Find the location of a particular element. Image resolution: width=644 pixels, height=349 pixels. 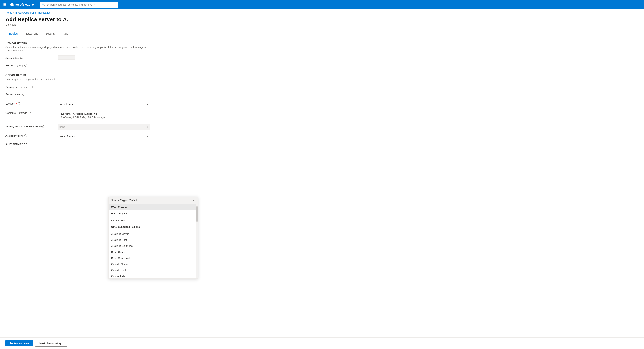

primary-server-name-label: Primary server name i is located at coordinates (31, 87).